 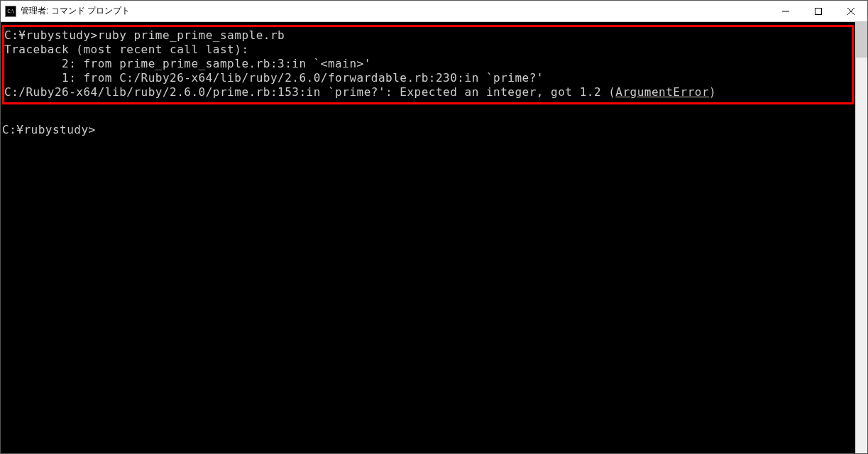 What do you see at coordinates (818, 11) in the screenshot?
I see `maximize-icon` at bounding box center [818, 11].